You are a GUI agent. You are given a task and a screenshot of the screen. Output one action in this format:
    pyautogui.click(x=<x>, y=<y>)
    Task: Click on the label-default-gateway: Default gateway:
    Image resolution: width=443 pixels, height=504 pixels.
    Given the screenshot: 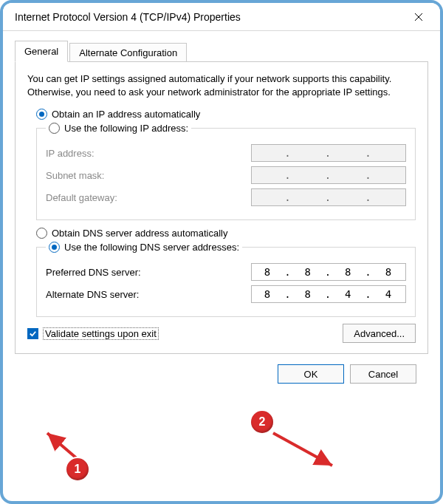 What is the action you would take?
    pyautogui.click(x=148, y=198)
    